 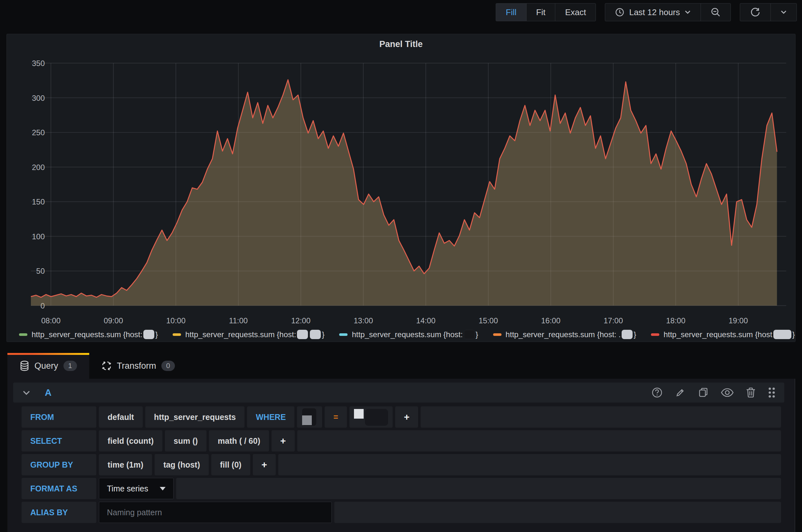 What do you see at coordinates (215, 512) in the screenshot?
I see `alias-by-input` at bounding box center [215, 512].